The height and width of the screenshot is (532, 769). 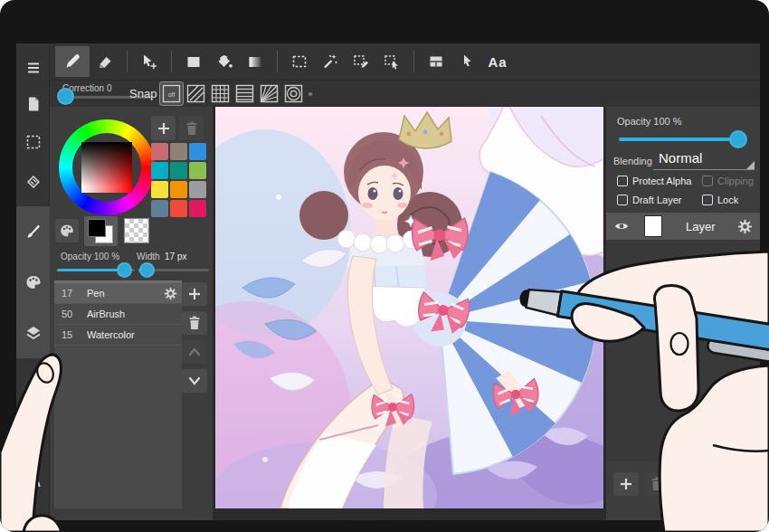 What do you see at coordinates (33, 182) in the screenshot?
I see `sidebar-item-transform` at bounding box center [33, 182].